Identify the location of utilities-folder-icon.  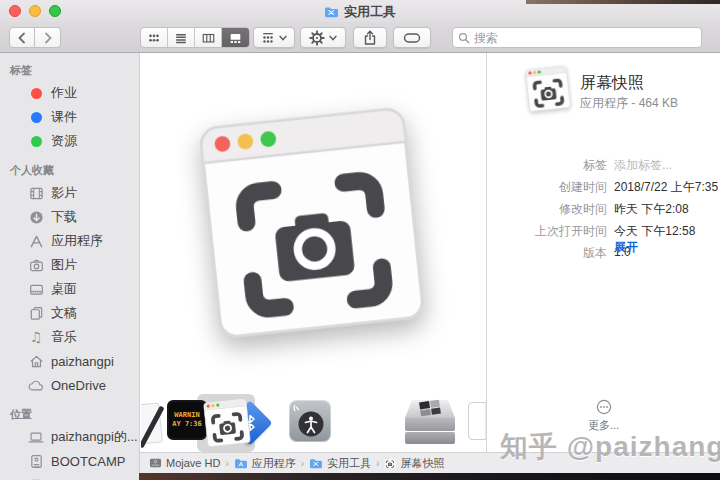
(332, 12).